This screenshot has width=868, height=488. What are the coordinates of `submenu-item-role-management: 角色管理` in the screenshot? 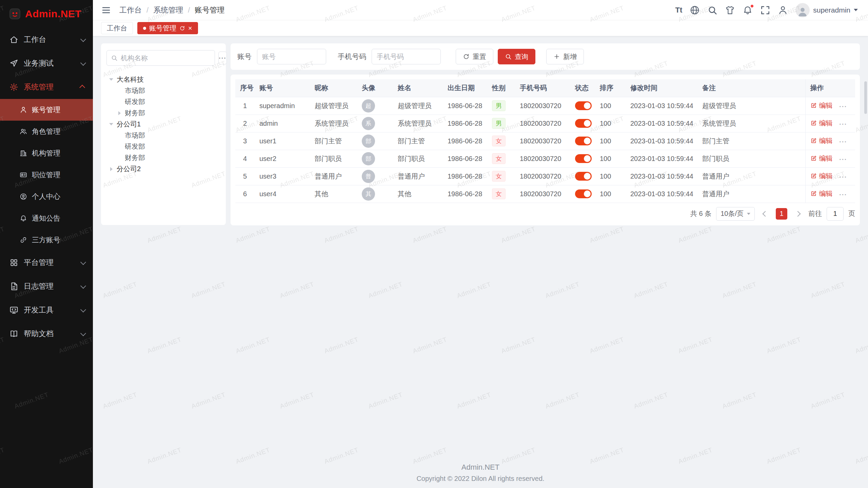 It's located at (46, 131).